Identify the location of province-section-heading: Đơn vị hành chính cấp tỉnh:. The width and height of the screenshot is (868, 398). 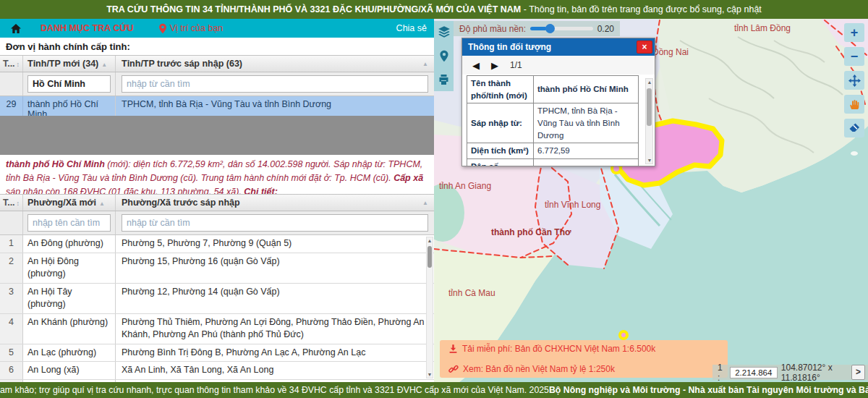
(68, 46).